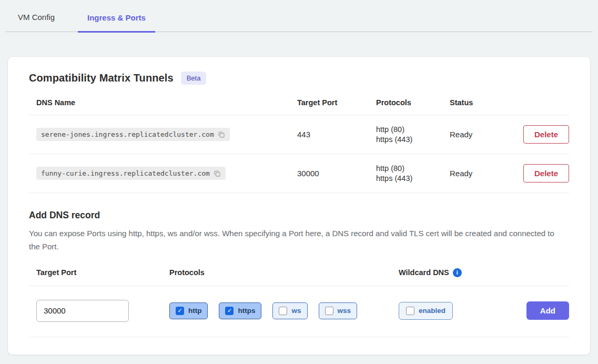  What do you see at coordinates (299, 135) in the screenshot?
I see `table-row: serene-jones.ingress.replicatedcluster.c…` at bounding box center [299, 135].